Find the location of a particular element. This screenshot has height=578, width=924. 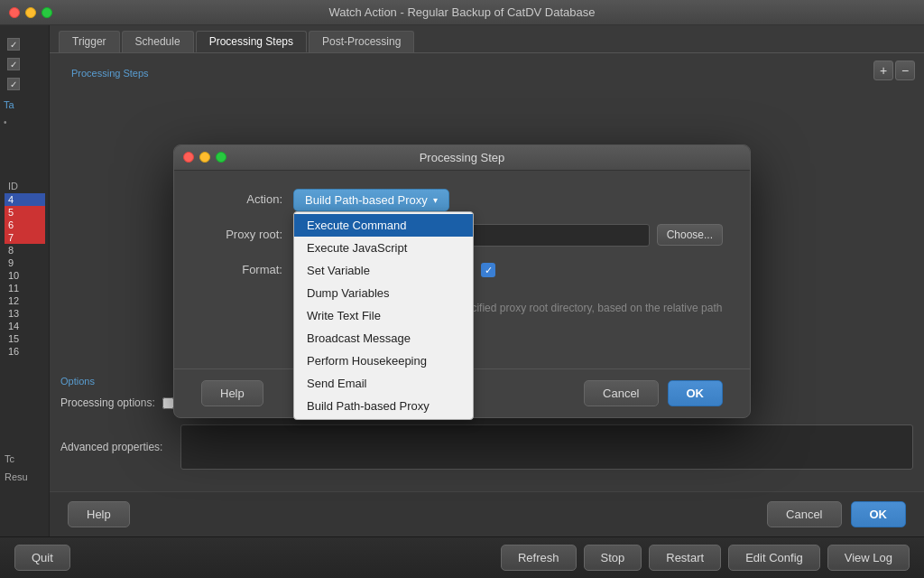

dropdown-arrow-icon: ▾ is located at coordinates (435, 200).